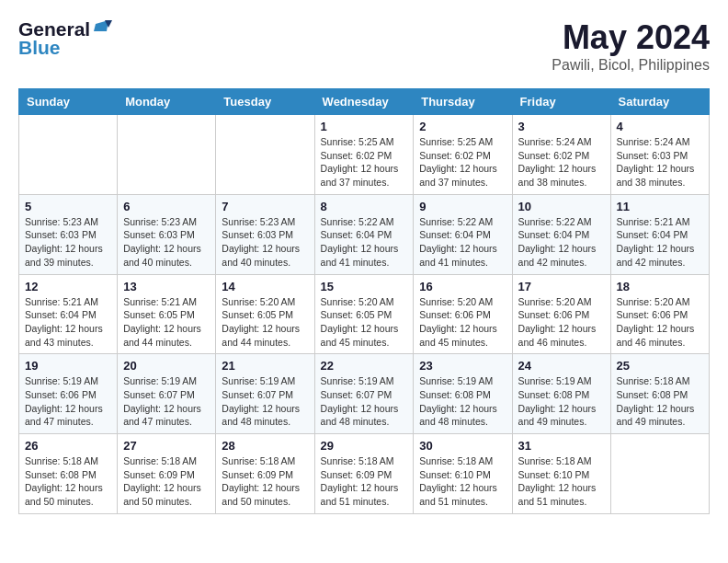 The image size is (728, 563). I want to click on calendar-cell: 19Sunrise: 5:19 AM Sunset: 6:06 PM Dayli…, so click(68, 394).